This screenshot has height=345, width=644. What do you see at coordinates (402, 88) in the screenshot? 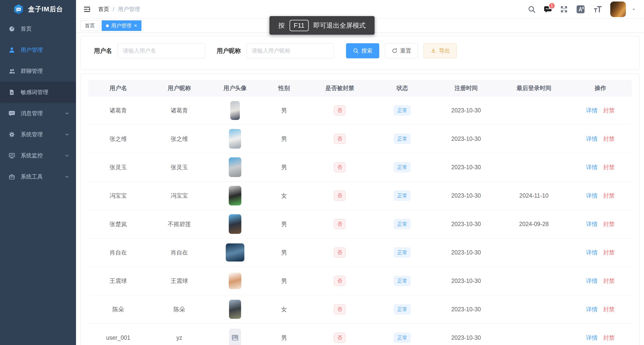
I see `table-column-header: 状态` at bounding box center [402, 88].